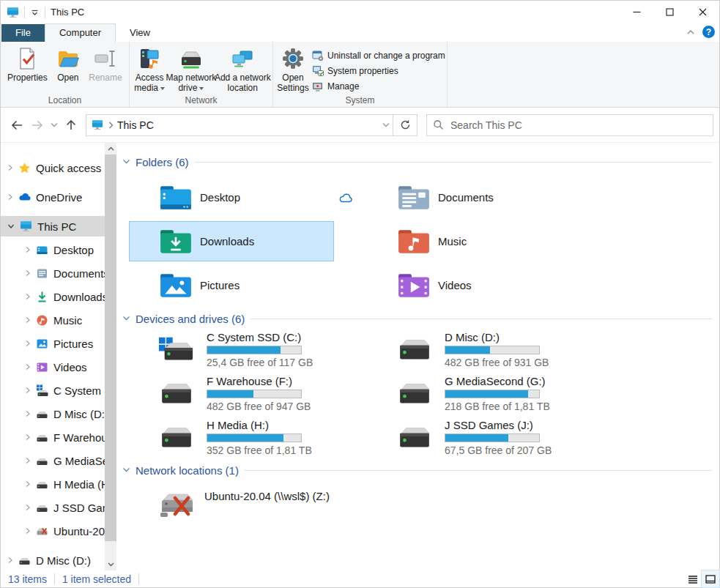 The image size is (720, 588). What do you see at coordinates (111, 565) in the screenshot?
I see `scroll-down-button` at bounding box center [111, 565].